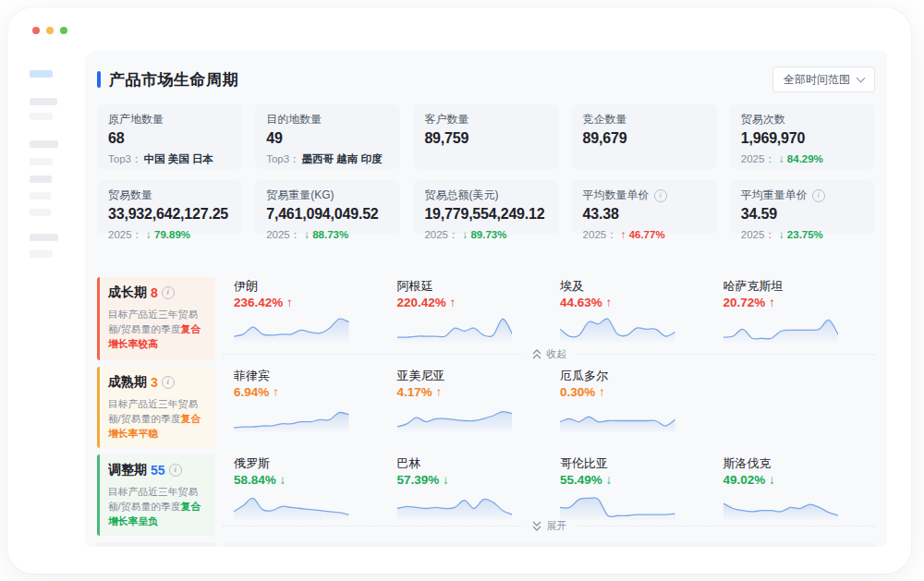 The image size is (924, 581). Describe the element at coordinates (801, 159) in the screenshot. I see `trend-value: ↓ 84.29%` at that location.